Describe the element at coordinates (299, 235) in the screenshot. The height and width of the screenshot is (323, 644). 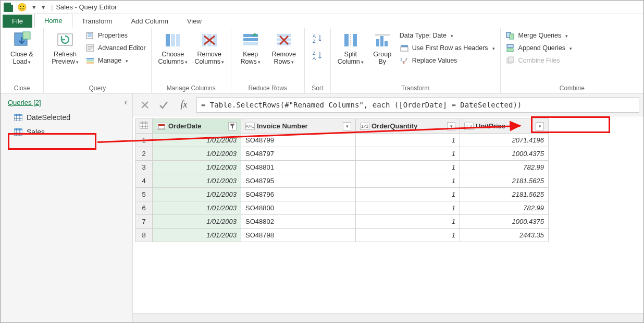
I see `cell: SO48798` at that location.